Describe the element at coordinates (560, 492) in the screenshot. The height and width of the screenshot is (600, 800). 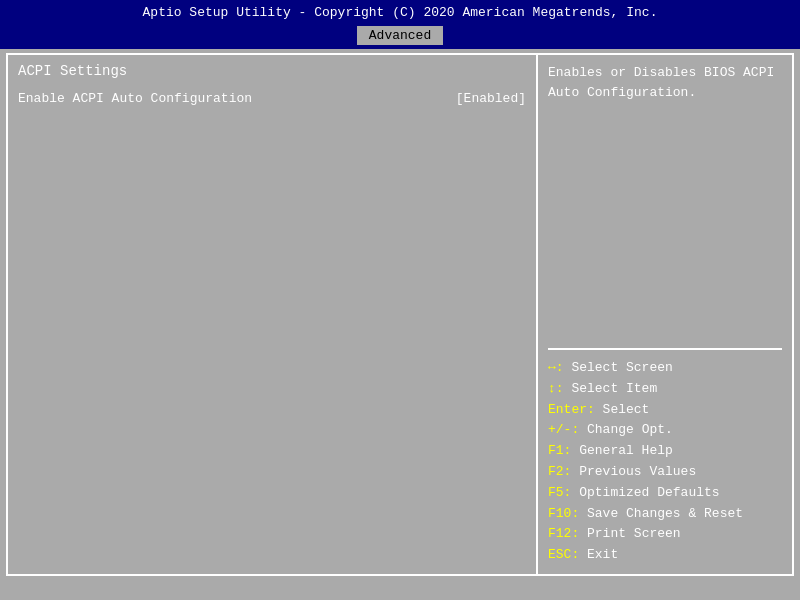
I see `key-highlight: F5:` at that location.